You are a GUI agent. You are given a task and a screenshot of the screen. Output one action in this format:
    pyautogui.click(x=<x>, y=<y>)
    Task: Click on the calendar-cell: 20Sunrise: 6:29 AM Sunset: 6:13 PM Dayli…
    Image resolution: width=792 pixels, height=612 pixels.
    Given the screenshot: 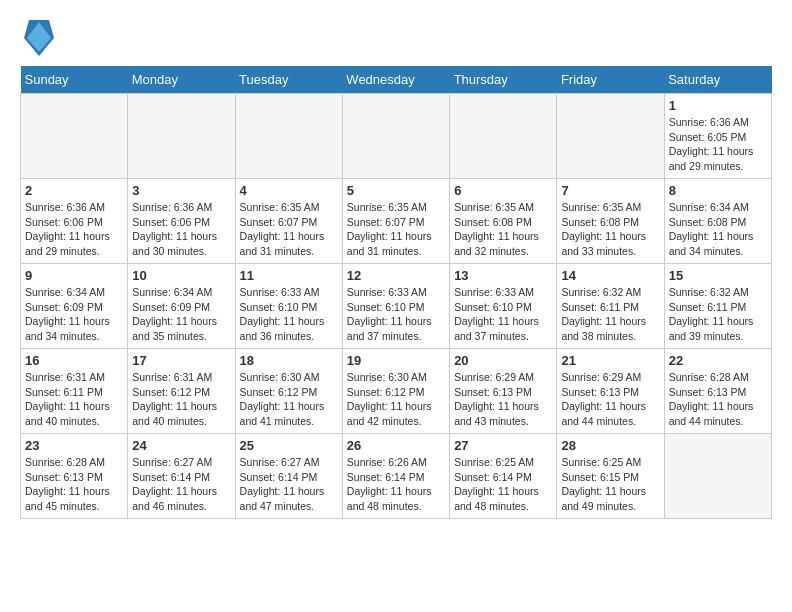 What is the action you would take?
    pyautogui.click(x=504, y=392)
    